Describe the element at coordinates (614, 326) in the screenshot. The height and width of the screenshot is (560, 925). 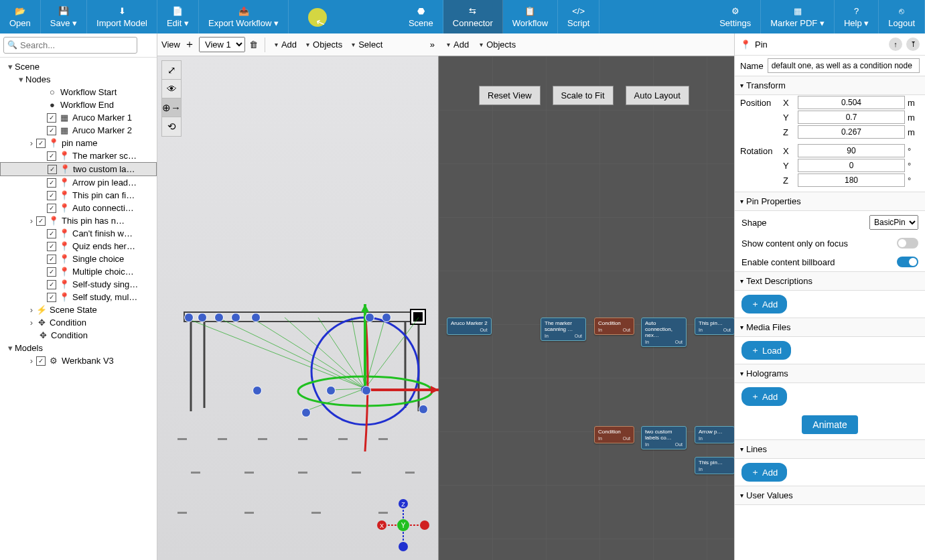
I see `node-condition-1: ConditionInOut` at that location.